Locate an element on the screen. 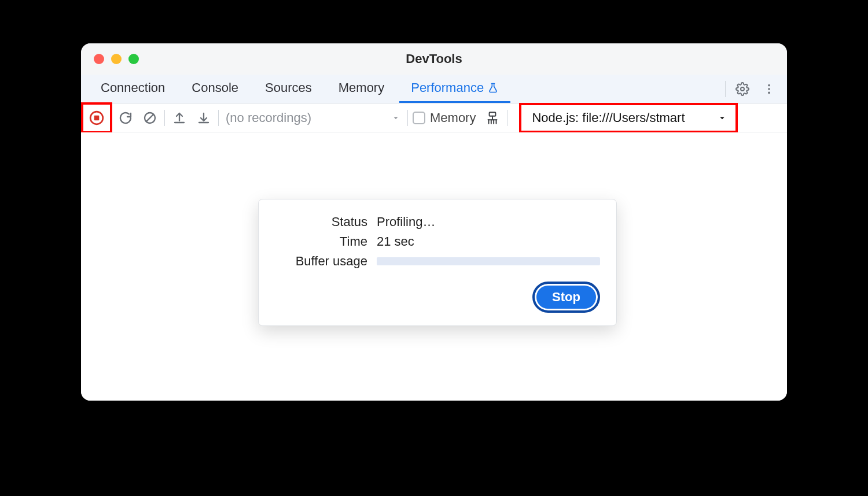 Image resolution: width=868 pixels, height=496 pixels. record-button is located at coordinates (97, 118).